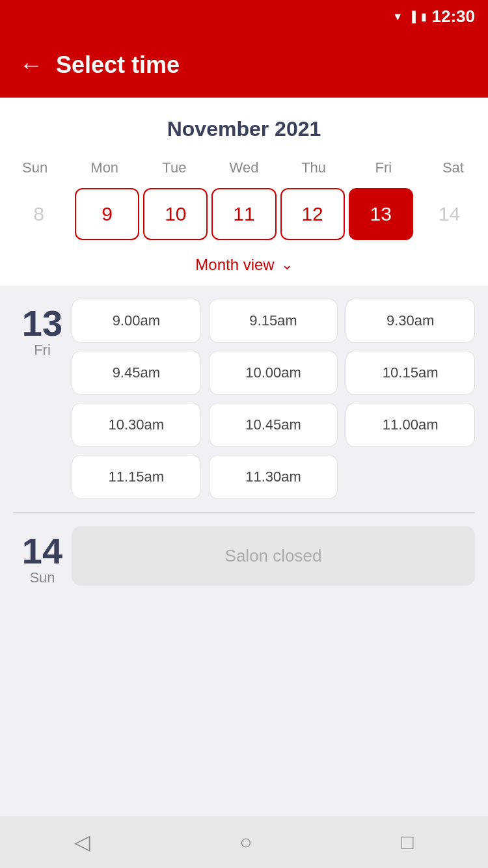 This screenshot has width=488, height=868. Describe the element at coordinates (31, 65) in the screenshot. I see `back-button: ←` at that location.